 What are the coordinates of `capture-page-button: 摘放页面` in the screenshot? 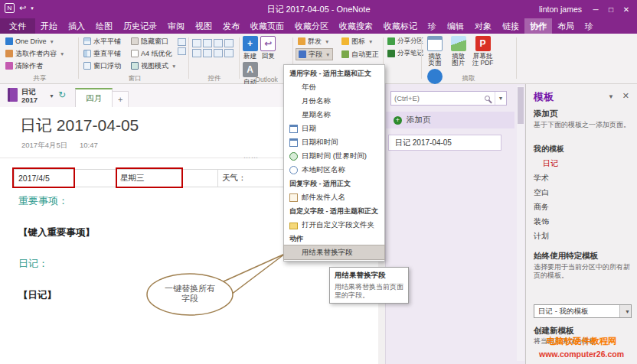 It's located at (435, 50).